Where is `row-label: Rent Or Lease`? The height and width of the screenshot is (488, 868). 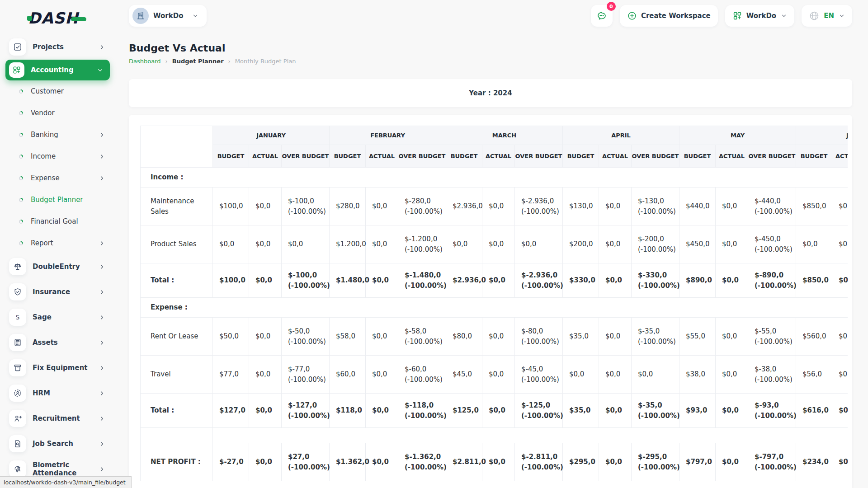
row-label: Rent Or Lease is located at coordinates (177, 337).